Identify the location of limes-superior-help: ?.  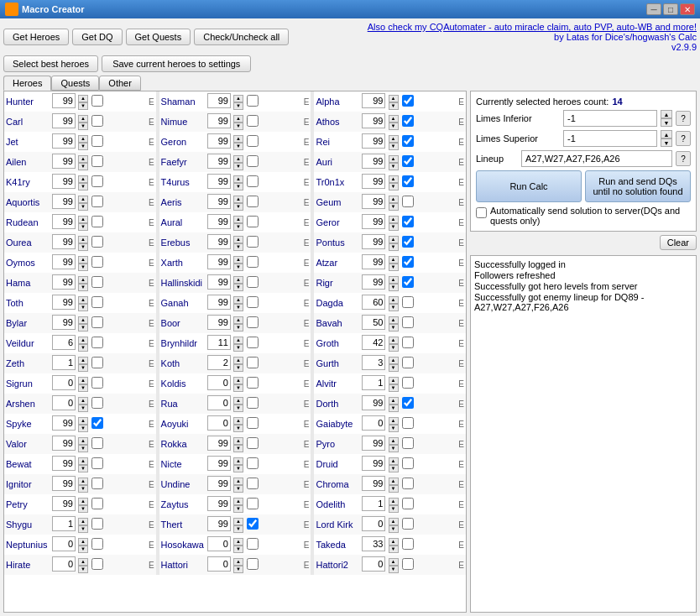
(683, 138).